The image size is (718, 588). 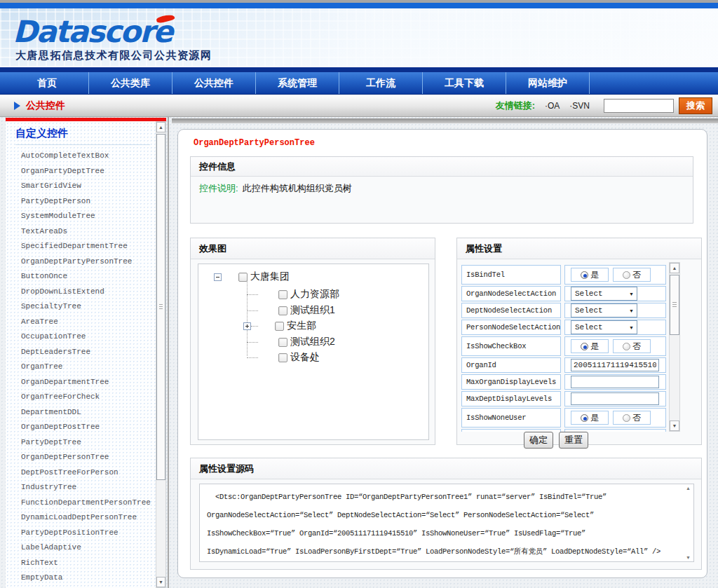 I want to click on code-scrollbar: ▲ ▼, so click(x=689, y=523).